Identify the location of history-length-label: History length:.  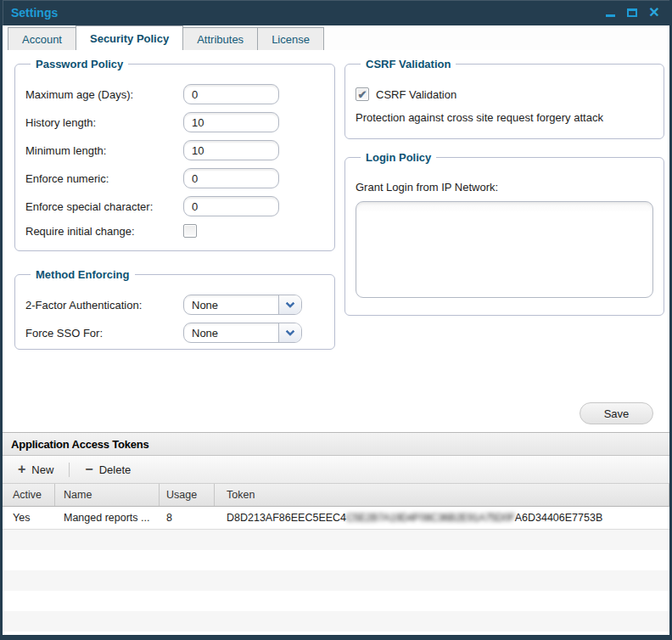
(104, 122).